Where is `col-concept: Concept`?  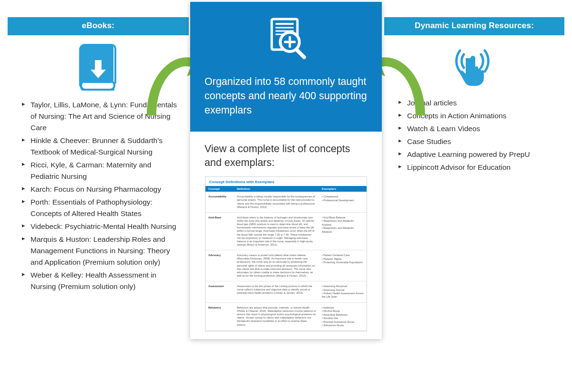 col-concept: Concept is located at coordinates (220, 189).